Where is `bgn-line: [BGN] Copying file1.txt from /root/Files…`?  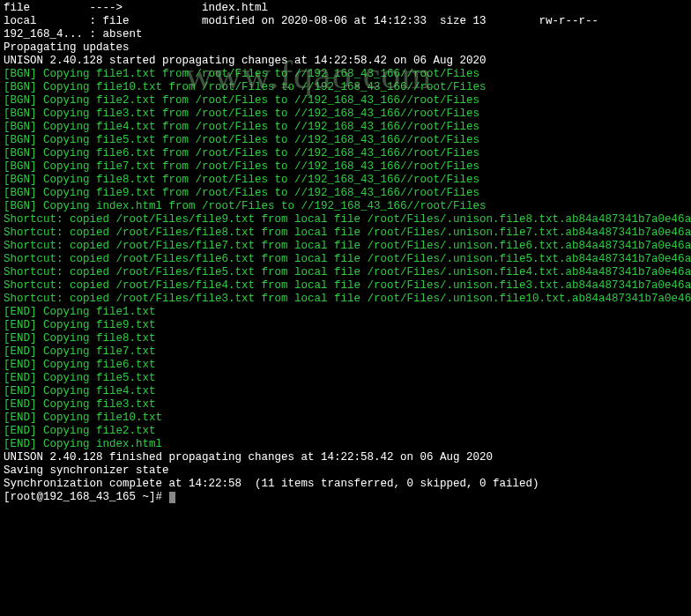
bgn-line: [BGN] Copying file1.txt from /root/Files… is located at coordinates (346, 74).